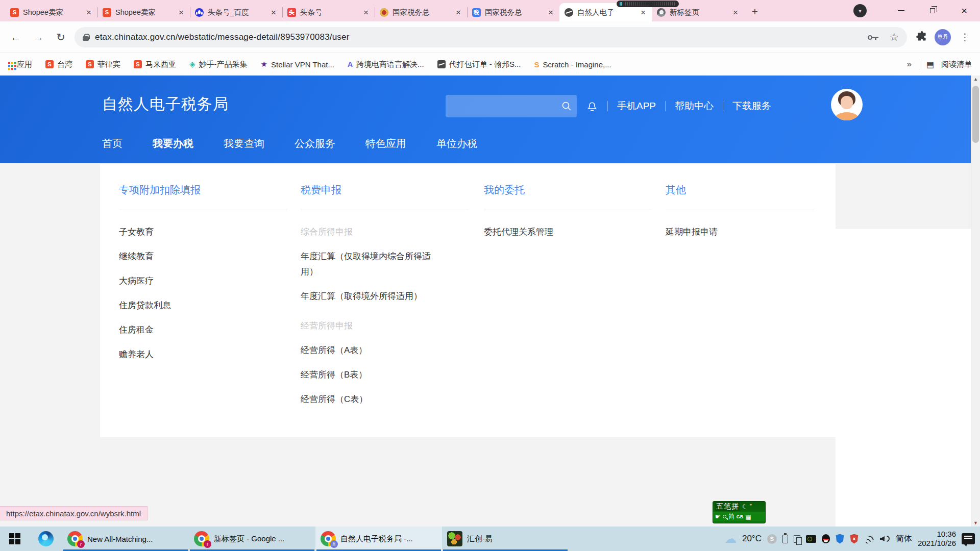 This screenshot has height=551, width=980. I want to click on network-signal-icon, so click(869, 539).